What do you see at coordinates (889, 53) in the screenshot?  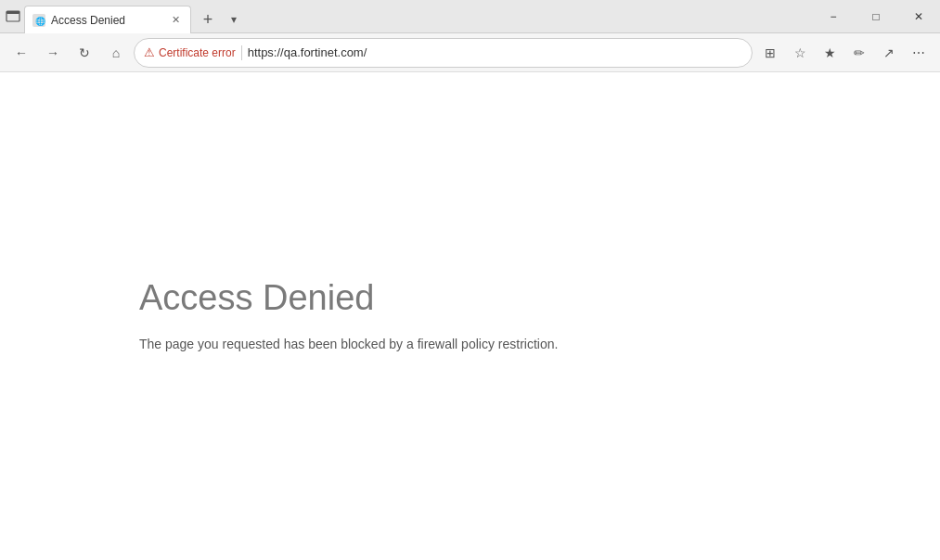 I see `share-button: ↗` at bounding box center [889, 53].